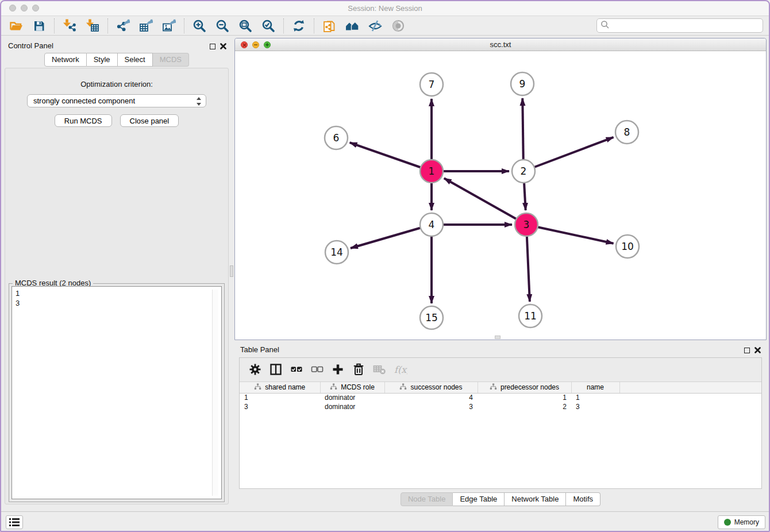 Image resolution: width=770 pixels, height=532 pixels. I want to click on cell-successor-nodes: 4, so click(431, 398).